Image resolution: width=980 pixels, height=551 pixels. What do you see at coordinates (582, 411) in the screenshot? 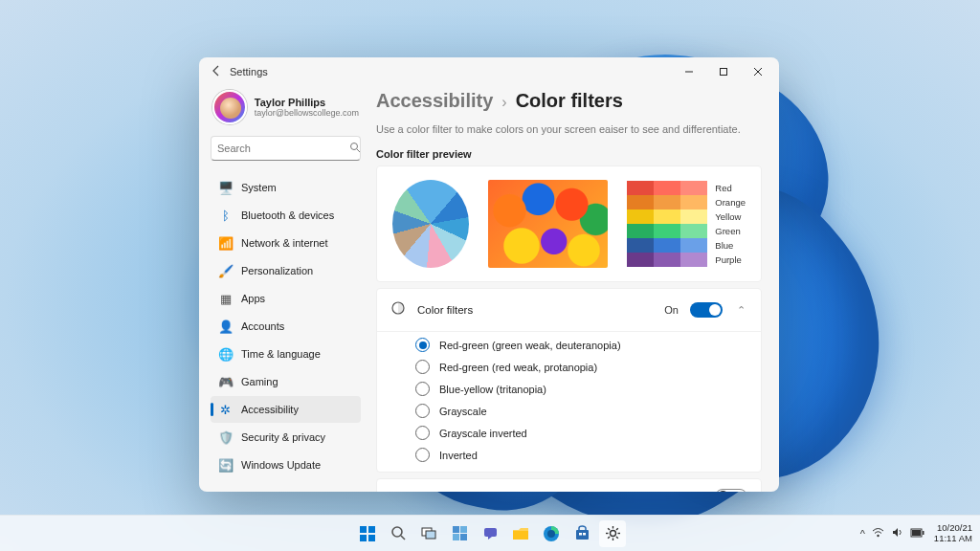
I see `filter-option: Grayscale` at bounding box center [582, 411].